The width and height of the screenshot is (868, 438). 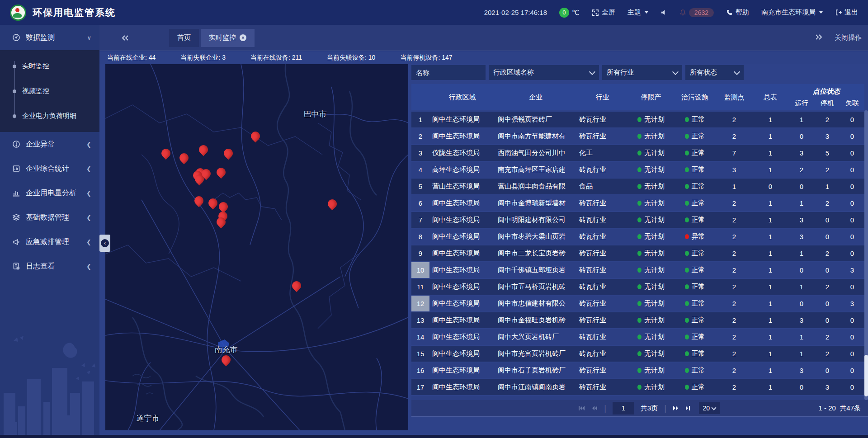 I want to click on sidebar-subitem: 视频监控, so click(x=50, y=91).